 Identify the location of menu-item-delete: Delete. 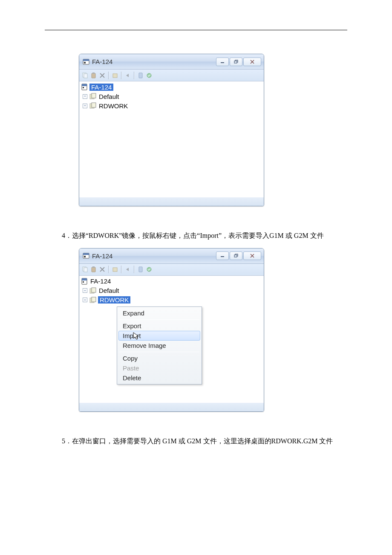
(159, 378).